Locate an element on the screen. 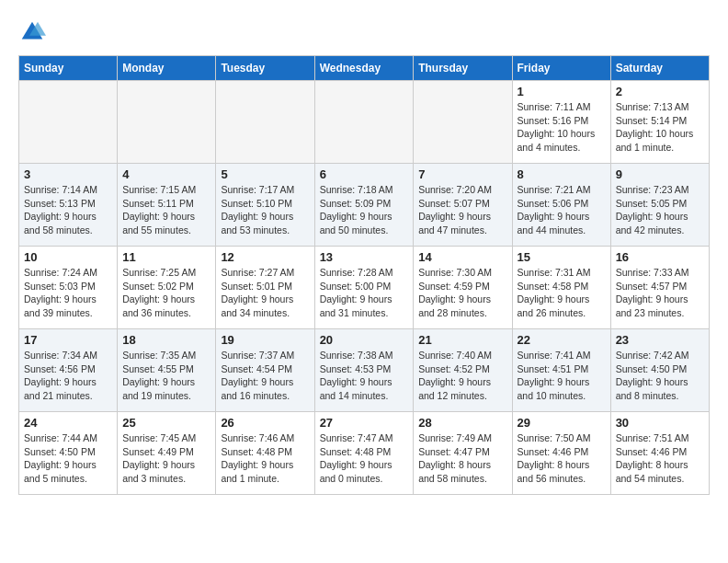 The image size is (728, 563). day-number: 23 is located at coordinates (660, 340).